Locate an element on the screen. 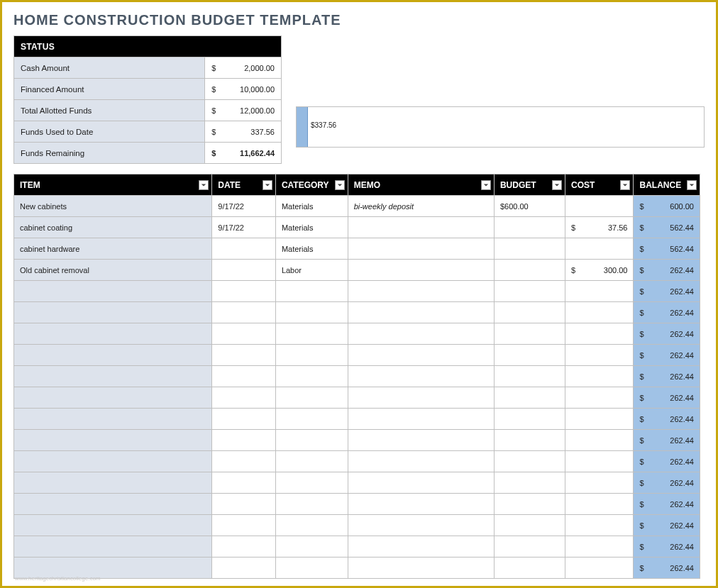 This screenshot has height=588, width=718. filter-balance-icon is located at coordinates (692, 185).